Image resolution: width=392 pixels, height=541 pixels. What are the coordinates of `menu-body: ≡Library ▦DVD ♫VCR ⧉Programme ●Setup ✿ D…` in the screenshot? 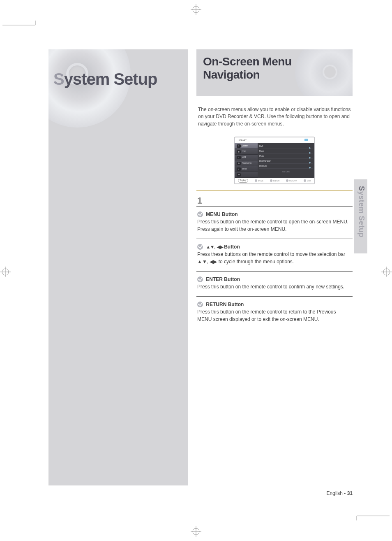 It's located at (274, 160).